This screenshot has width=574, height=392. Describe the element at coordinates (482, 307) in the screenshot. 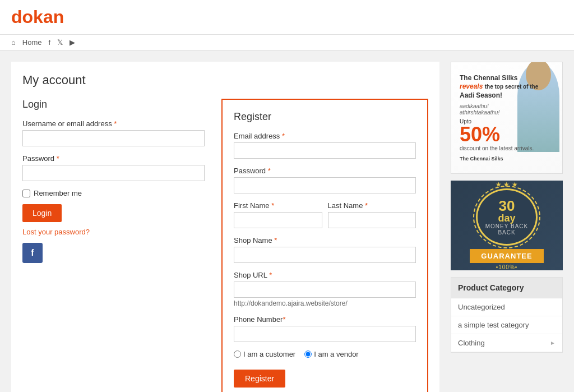

I see `category-uncategorized-link: Uncategorized` at that location.